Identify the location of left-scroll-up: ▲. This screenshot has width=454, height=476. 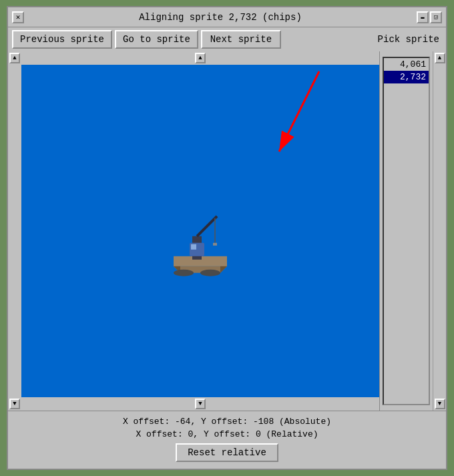
(15, 58).